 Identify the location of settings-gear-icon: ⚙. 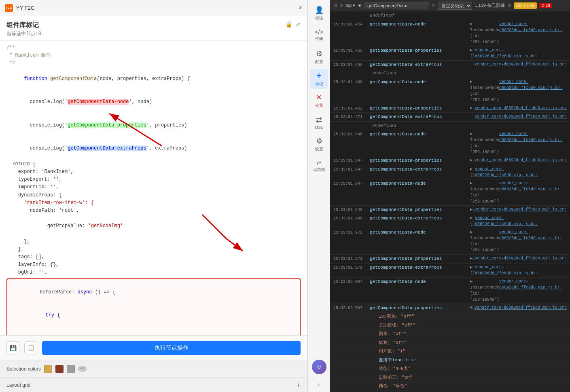
(509, 6).